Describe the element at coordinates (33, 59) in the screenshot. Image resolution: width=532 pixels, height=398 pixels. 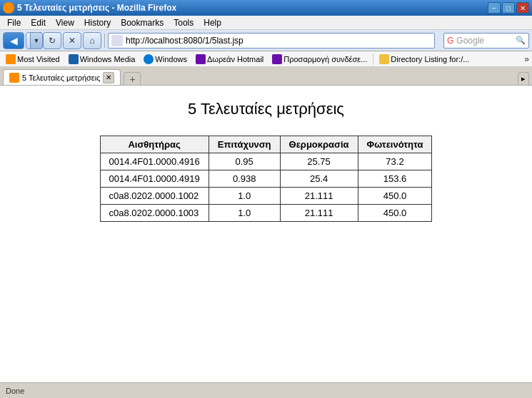
I see `bookmark-most-visited: Most Visited` at that location.